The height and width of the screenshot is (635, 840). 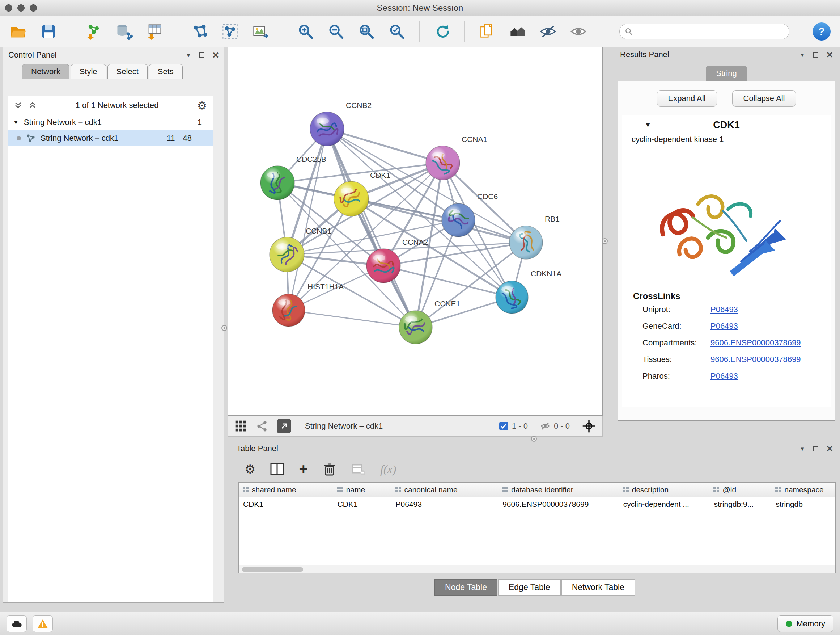 What do you see at coordinates (545, 426) in the screenshot?
I see `eye-slash-icon` at bounding box center [545, 426].